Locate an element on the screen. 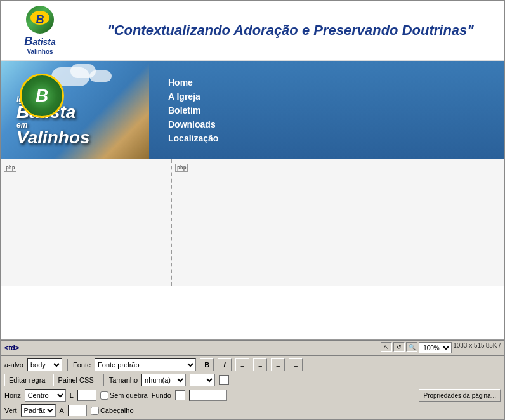 The height and width of the screenshot is (420, 505). status-tag: <td> is located at coordinates (11, 348).